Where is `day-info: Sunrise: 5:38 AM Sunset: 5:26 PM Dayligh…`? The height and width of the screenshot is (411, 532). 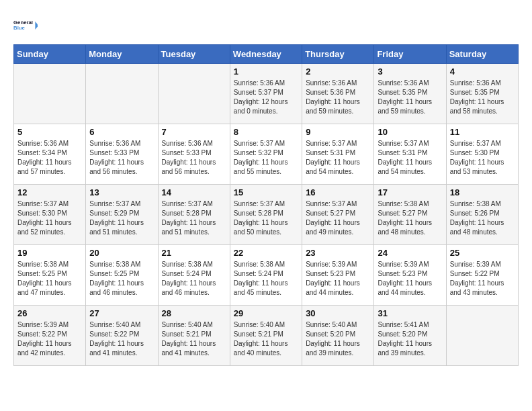
day-info: Sunrise: 5:38 AM Sunset: 5:26 PM Dayligh… is located at coordinates (482, 218).